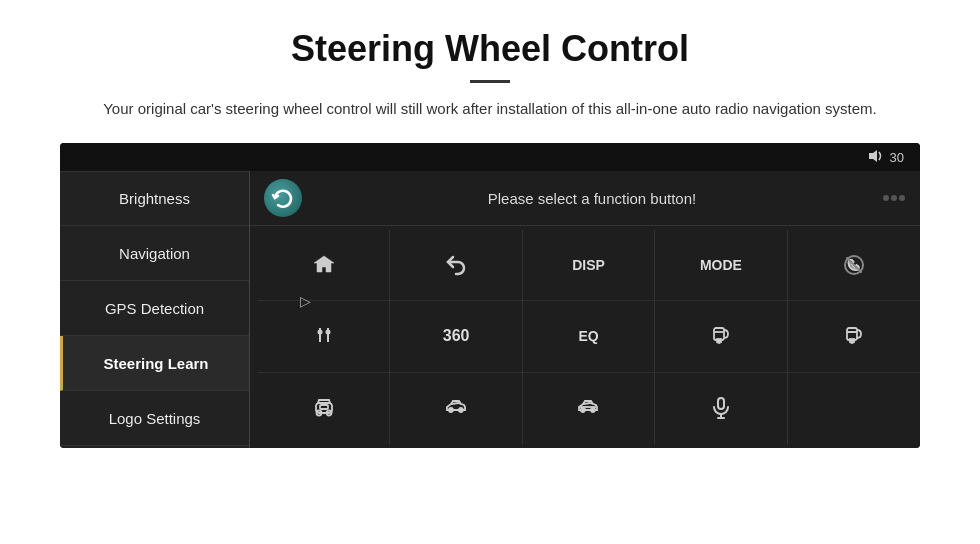  I want to click on grid-btn-car-drink2, so click(854, 336).